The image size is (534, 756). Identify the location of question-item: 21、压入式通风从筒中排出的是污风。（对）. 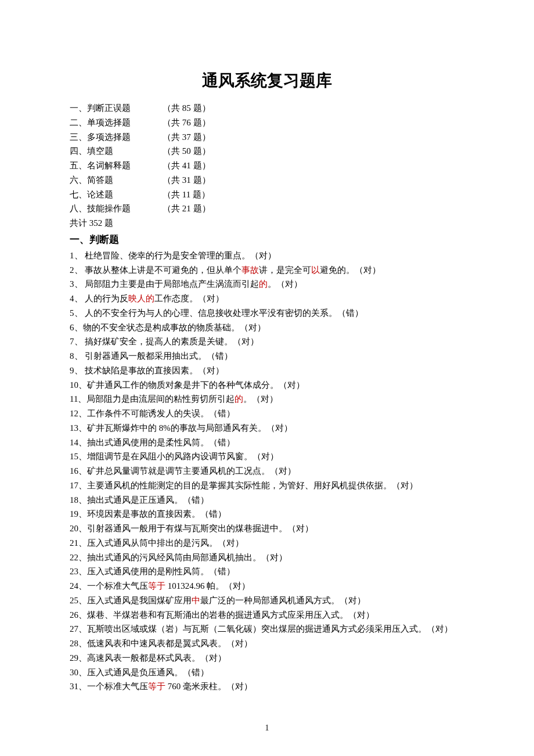
(267, 543).